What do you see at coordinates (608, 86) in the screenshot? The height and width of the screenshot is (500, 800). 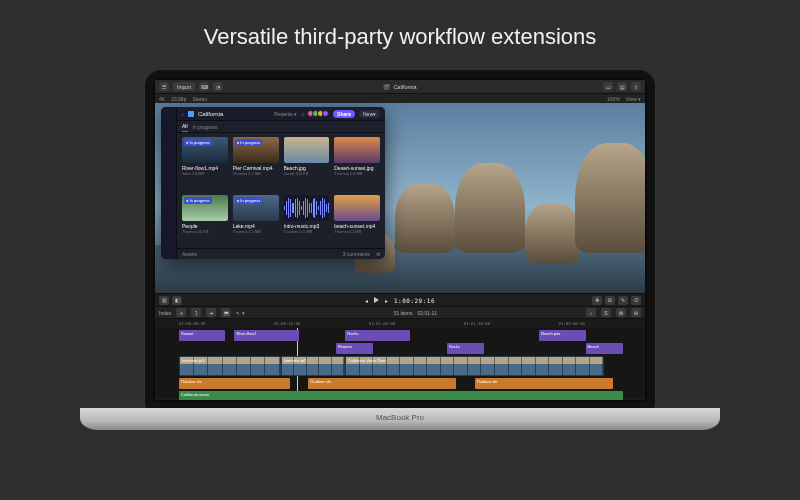 I see `viewer-layout-button: ▭` at bounding box center [608, 86].